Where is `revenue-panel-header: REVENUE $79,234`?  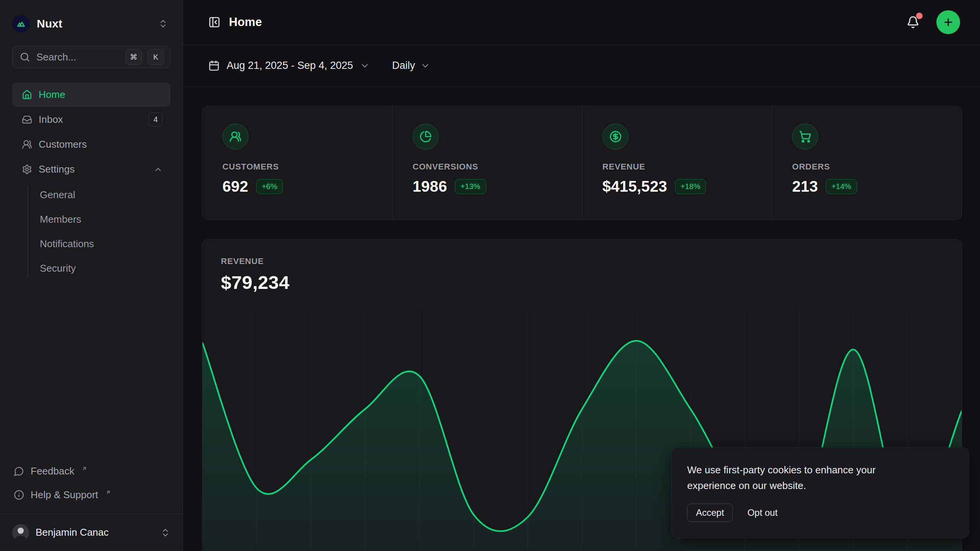 revenue-panel-header: REVENUE $79,234 is located at coordinates (582, 274).